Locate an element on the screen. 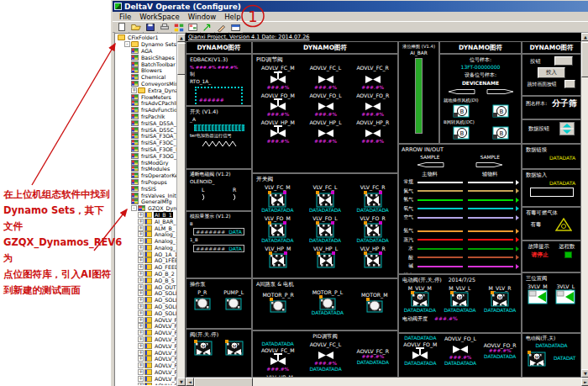 Image resolution: width=588 pixels, height=386 pixels. tree-item: +AOVLV_FC_L_ is located at coordinates (146, 320).